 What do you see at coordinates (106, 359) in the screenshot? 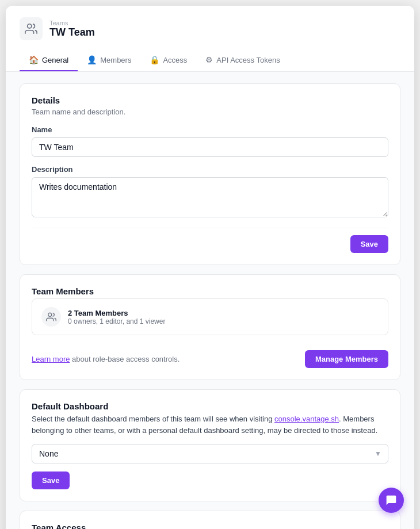
I see `learn-more-text: Learn more about role-base access contro…` at bounding box center [106, 359].